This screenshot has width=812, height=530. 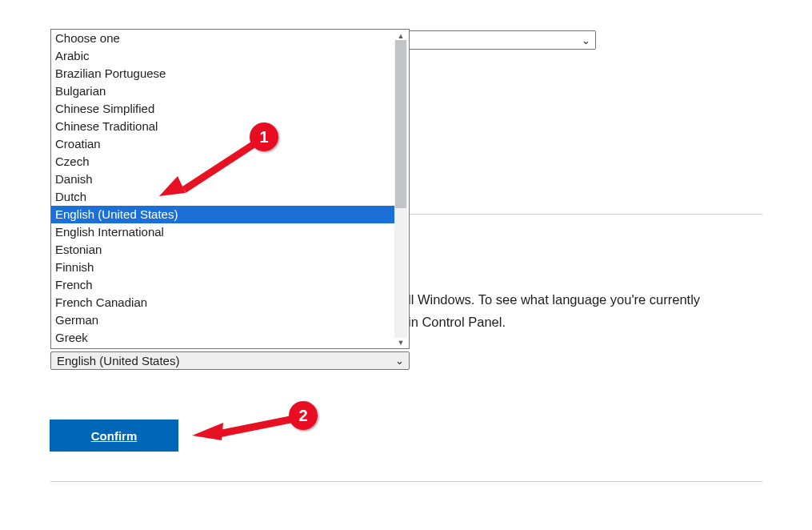 What do you see at coordinates (230, 360) in the screenshot?
I see `language-select: English (United States) ⌄` at bounding box center [230, 360].